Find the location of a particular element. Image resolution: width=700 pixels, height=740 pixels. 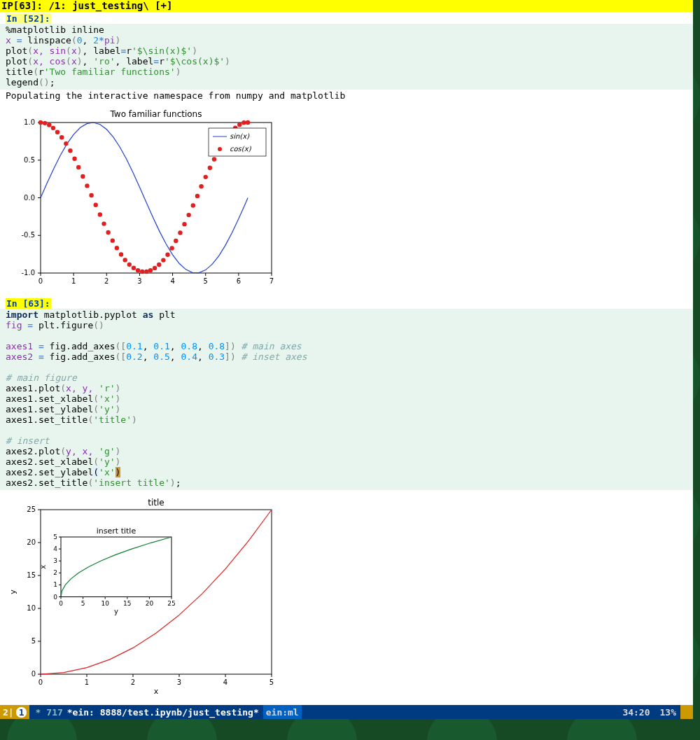

cell-52-code: %matplotlib inline x = linspace(0, 2*pi)… is located at coordinates (346, 57).